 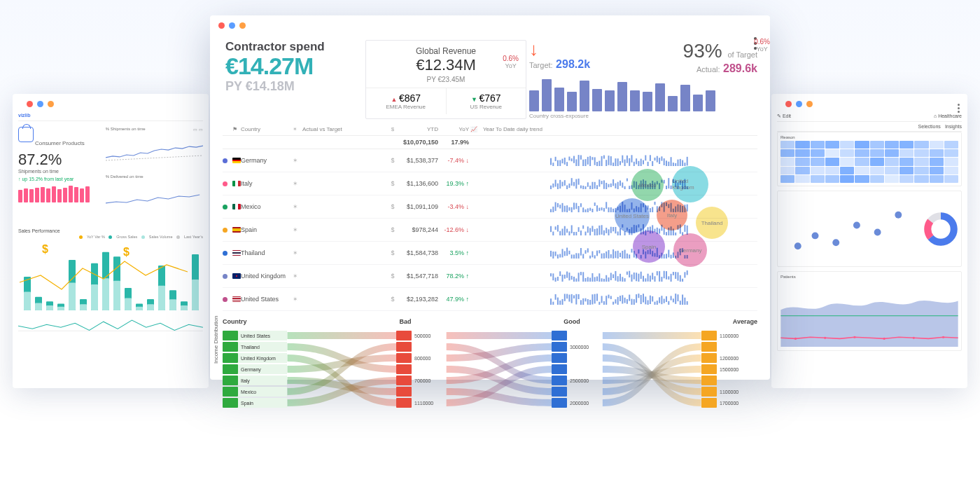 I want to click on sankey-col-label: Average, so click(x=745, y=322).